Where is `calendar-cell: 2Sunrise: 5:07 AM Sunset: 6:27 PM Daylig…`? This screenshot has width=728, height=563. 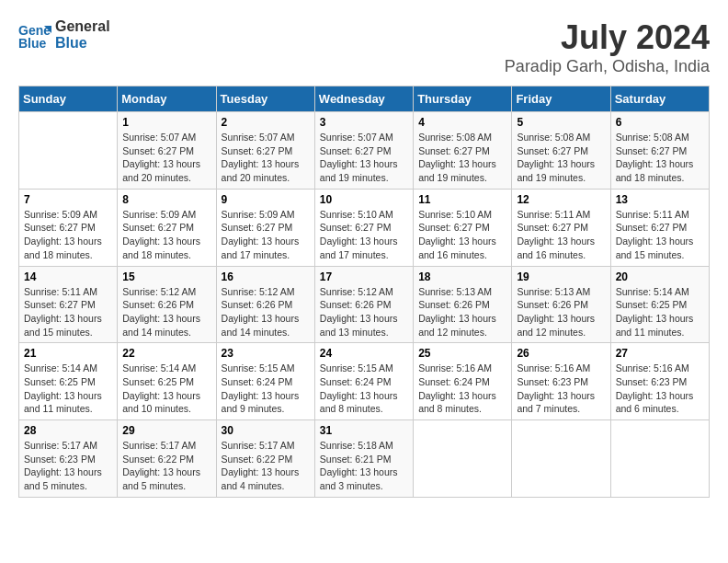
calendar-cell: 2Sunrise: 5:07 AM Sunset: 6:27 PM Daylig… is located at coordinates (265, 151).